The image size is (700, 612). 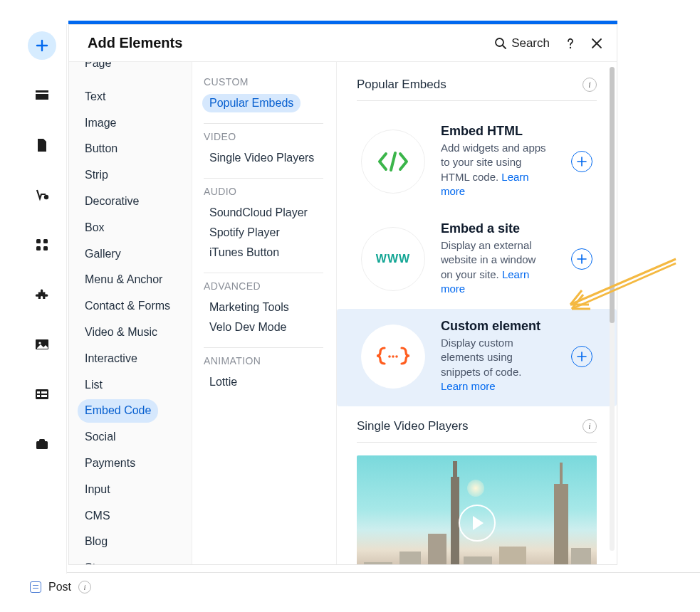 What do you see at coordinates (94, 386) in the screenshot?
I see `category-item: List` at bounding box center [94, 386].